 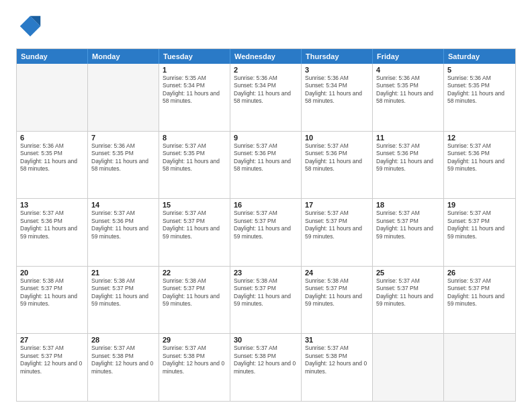 I want to click on day-number: 3, so click(x=337, y=70).